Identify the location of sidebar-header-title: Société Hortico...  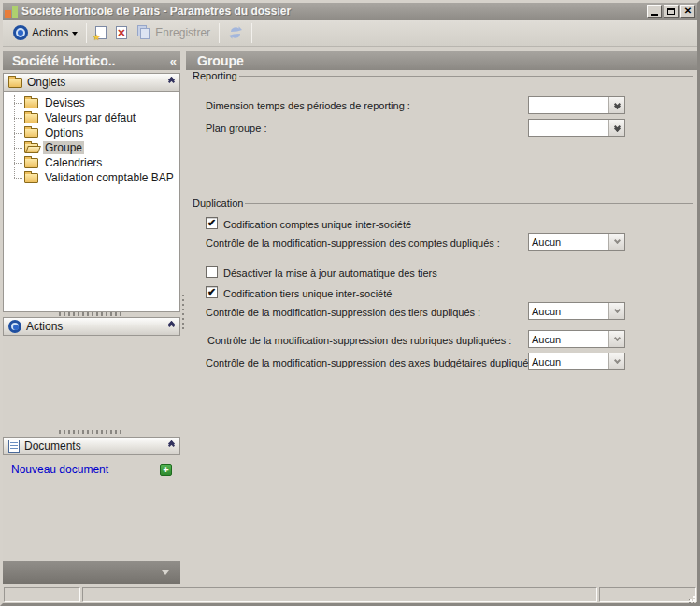
(92, 61).